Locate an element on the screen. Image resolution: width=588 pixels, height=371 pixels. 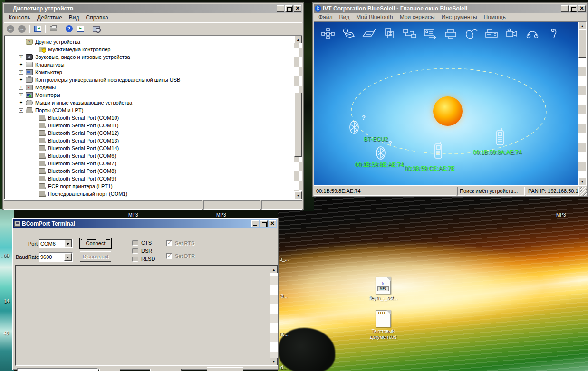
tree-item-label: Bluetooth Serial Port (COM8) is located at coordinates (82, 171).